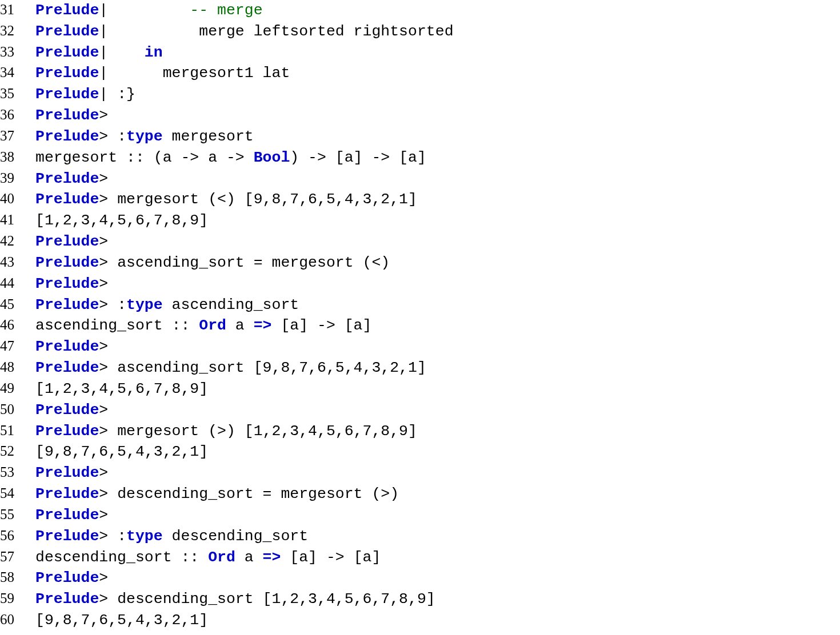  What do you see at coordinates (420, 284) in the screenshot?
I see `code-line: 44Prelude>` at bounding box center [420, 284].